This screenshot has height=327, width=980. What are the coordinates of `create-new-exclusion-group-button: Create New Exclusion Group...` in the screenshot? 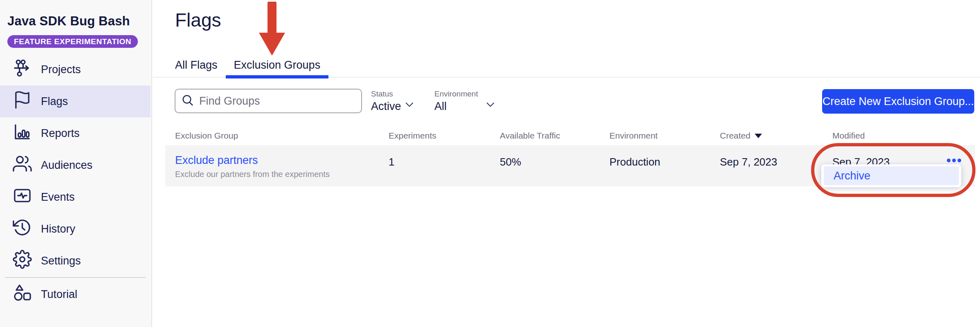 It's located at (898, 101).